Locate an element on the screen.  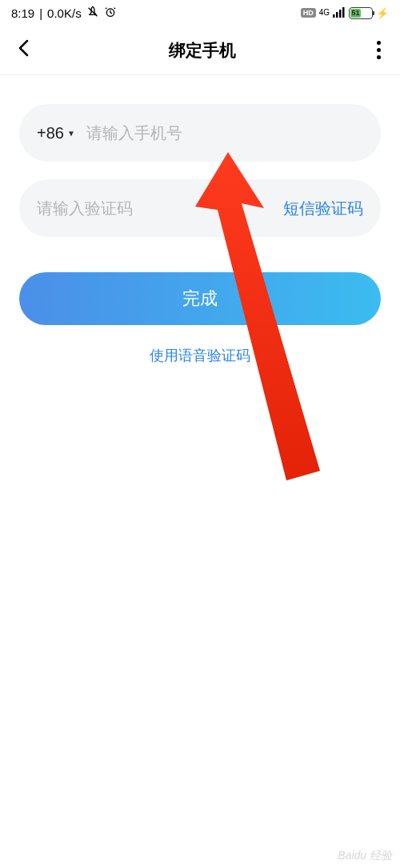
network-gen: 4G is located at coordinates (325, 13).